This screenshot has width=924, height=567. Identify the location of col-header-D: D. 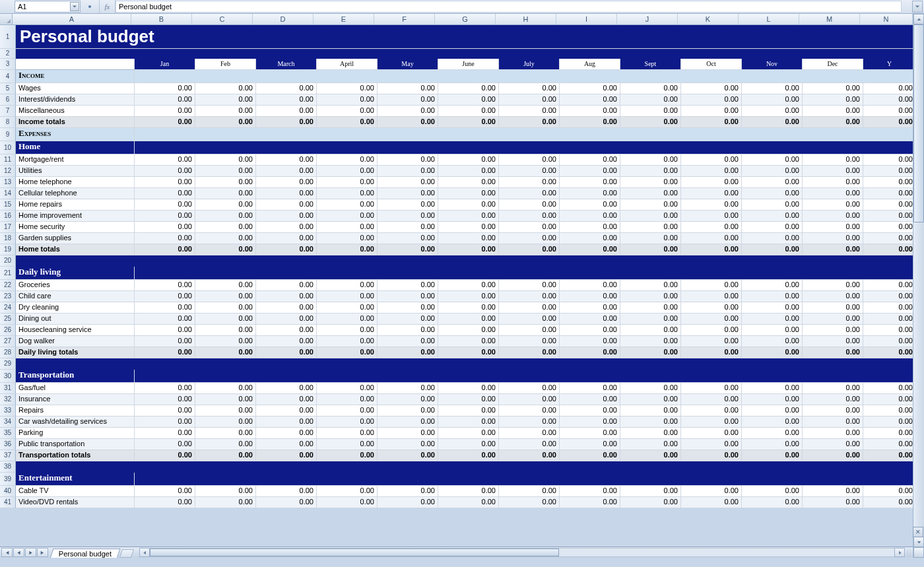
(283, 19).